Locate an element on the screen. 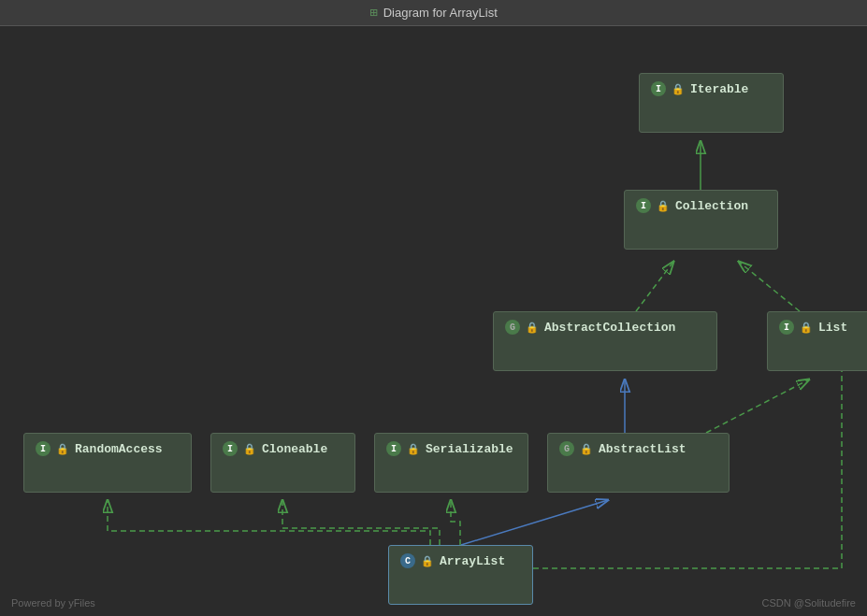 This screenshot has height=616, width=867. badge-iterable: I is located at coordinates (658, 89).